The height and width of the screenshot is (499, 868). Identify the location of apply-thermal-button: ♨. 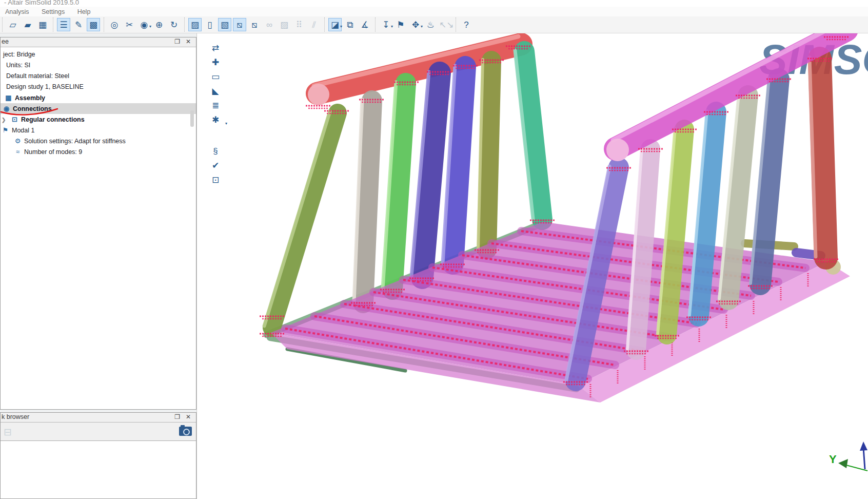
(430, 25).